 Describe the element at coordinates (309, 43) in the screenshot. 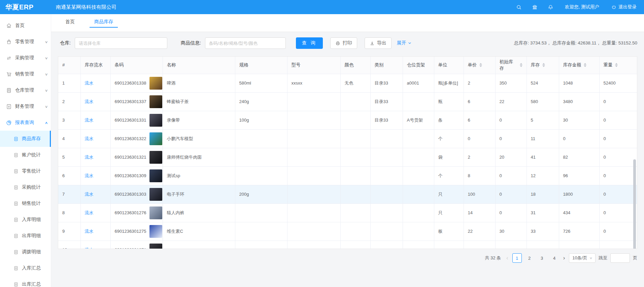

I see `search-button: 查 询` at that location.